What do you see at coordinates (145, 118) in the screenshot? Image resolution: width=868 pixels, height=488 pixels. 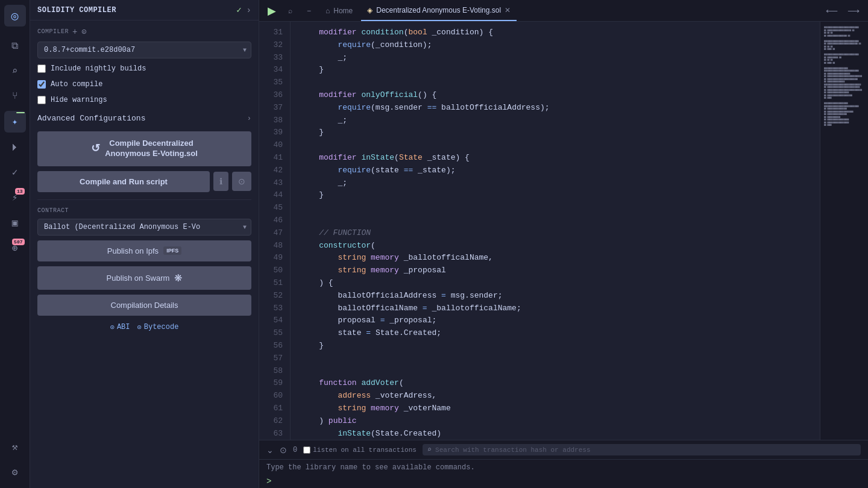 I see `advanced-config-section: Advanced Configurations ›` at bounding box center [145, 118].